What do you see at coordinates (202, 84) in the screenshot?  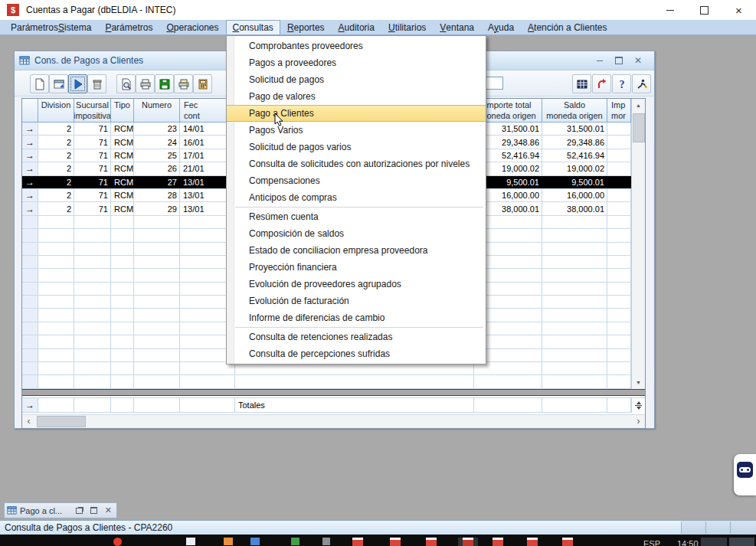 I see `report-book-button` at bounding box center [202, 84].